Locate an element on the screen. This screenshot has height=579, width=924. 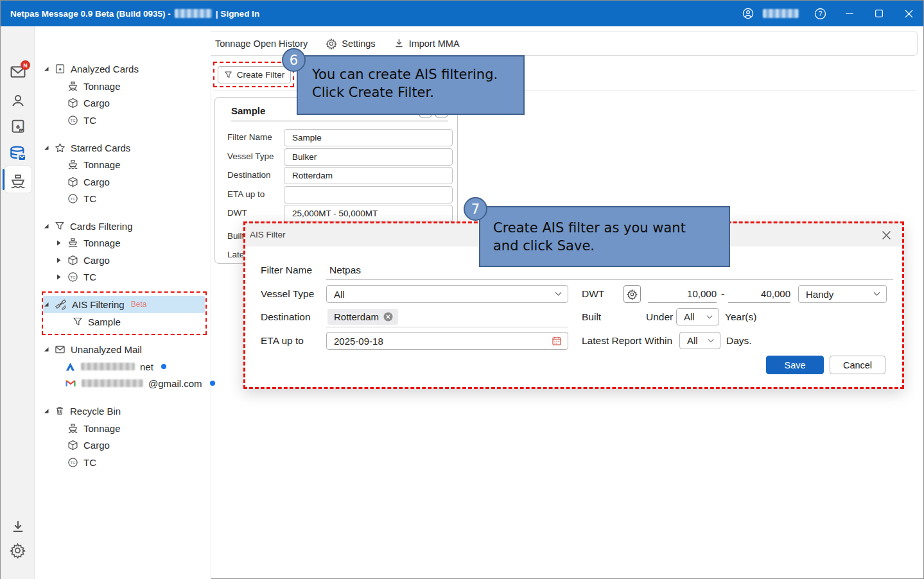
sidebar-item-analyzed-tonnage: Tonnage is located at coordinates (94, 86).